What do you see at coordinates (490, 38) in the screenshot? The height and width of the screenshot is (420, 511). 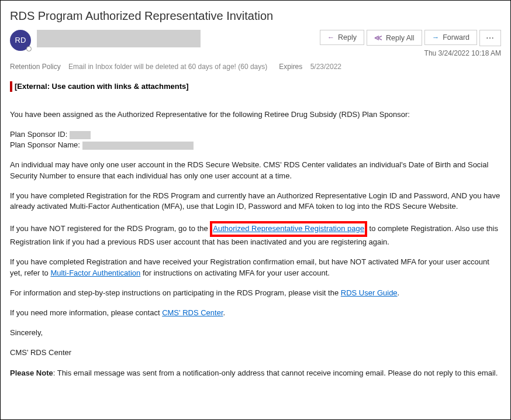 I see `more-actions-button: ⋯` at bounding box center [490, 38].